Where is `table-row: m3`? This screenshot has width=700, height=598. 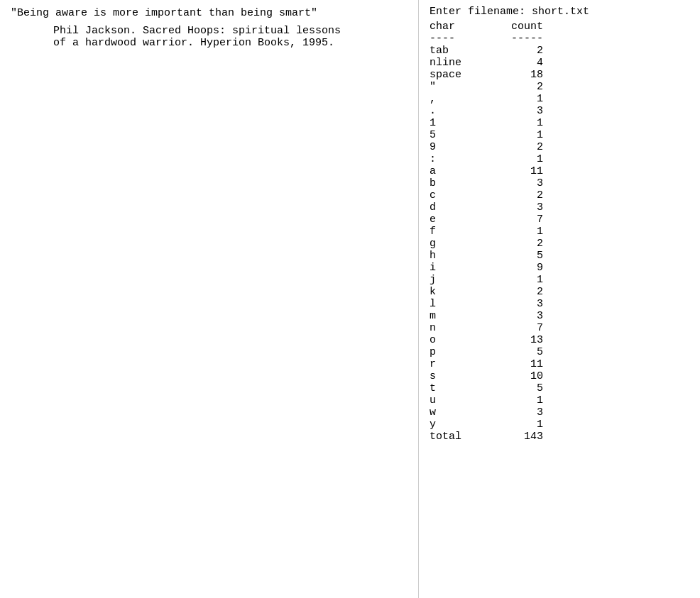 table-row: m3 is located at coordinates (559, 316).